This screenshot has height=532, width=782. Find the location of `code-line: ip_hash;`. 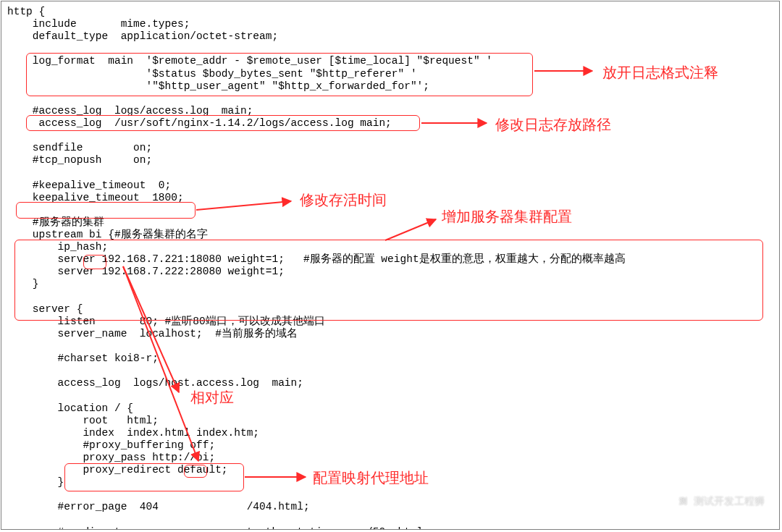

code-line: ip_hash; is located at coordinates (58, 247).